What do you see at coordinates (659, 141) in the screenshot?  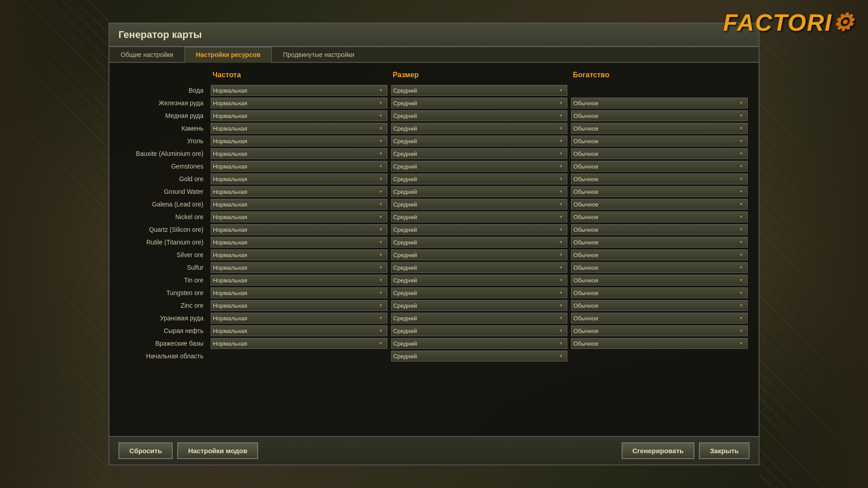 I see `rich-select-4: ОбычноеОчень бедноеБедноеБогатоеОчень бо…` at bounding box center [659, 141].